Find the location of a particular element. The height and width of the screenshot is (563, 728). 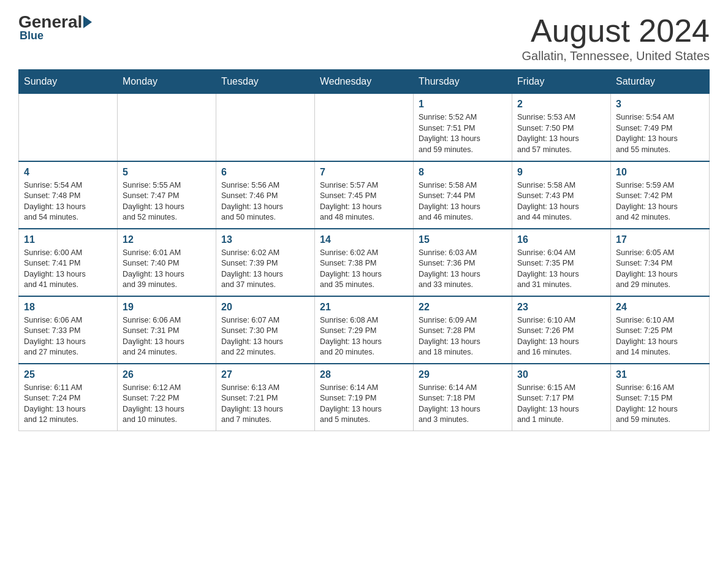

day-info: Sunrise: 6:05 AM Sunset: 7:34 PM Dayligh… is located at coordinates (660, 269).